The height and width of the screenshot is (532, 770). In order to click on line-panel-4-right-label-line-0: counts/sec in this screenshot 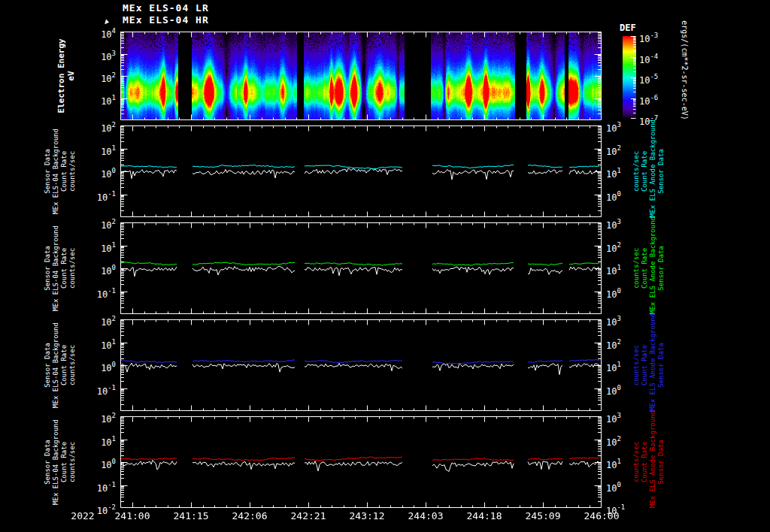, I will do `click(636, 462)`.